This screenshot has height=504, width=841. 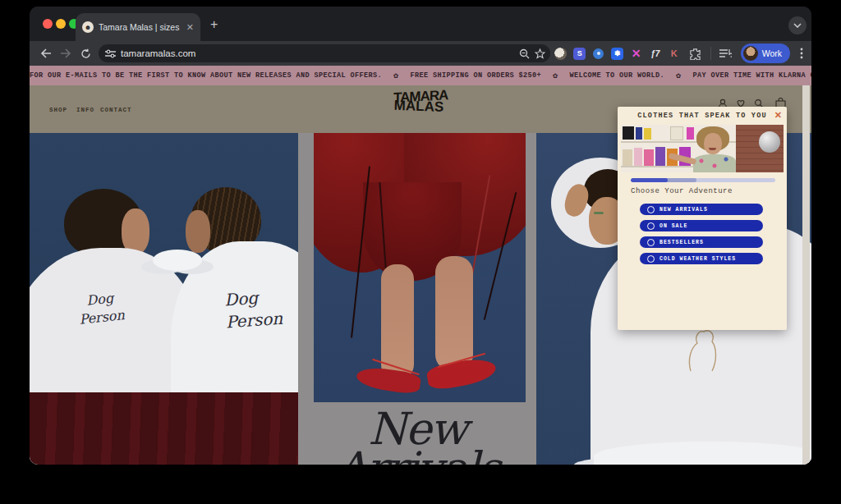 I want to click on popup-title: CLOTHES THAT SPEAK TO YOU, so click(x=702, y=116).